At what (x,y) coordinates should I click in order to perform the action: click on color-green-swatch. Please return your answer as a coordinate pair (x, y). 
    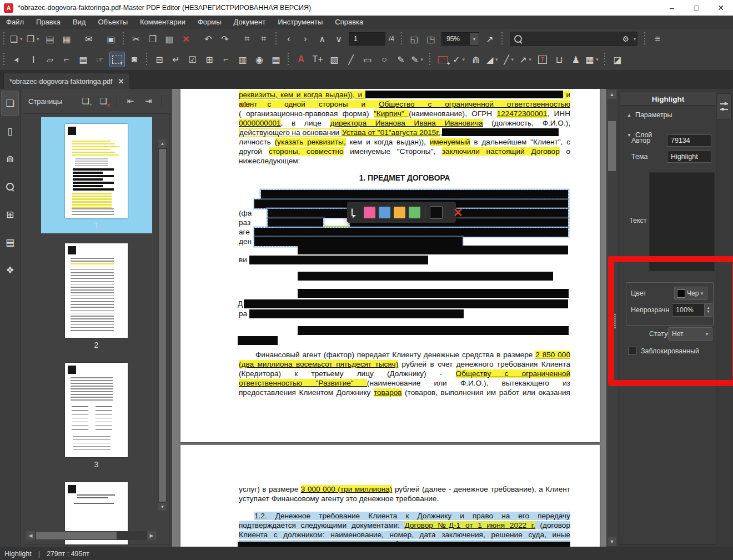
    Looking at the image, I should click on (414, 212).